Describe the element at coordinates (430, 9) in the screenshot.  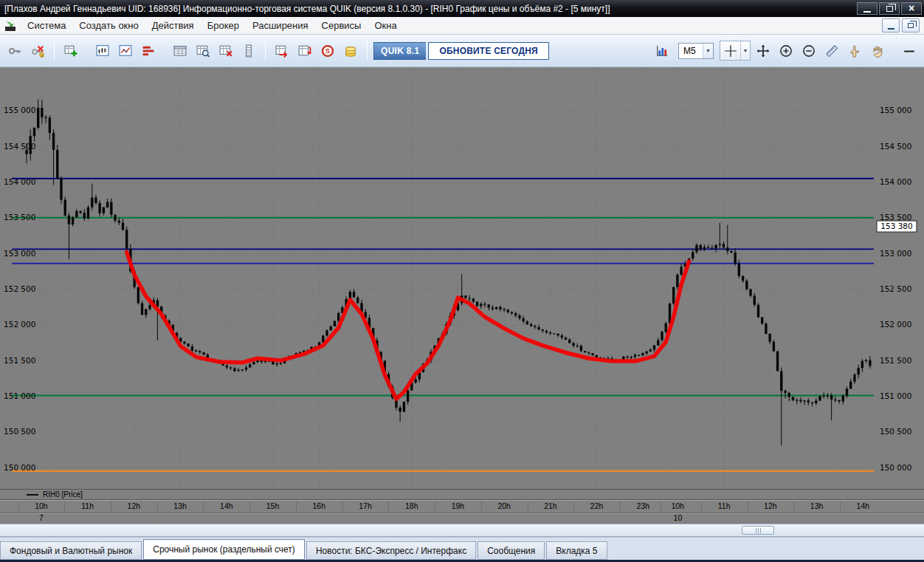
I see `window-title: [Плахов Андрей Геннадьевич UID: 168936] …` at that location.